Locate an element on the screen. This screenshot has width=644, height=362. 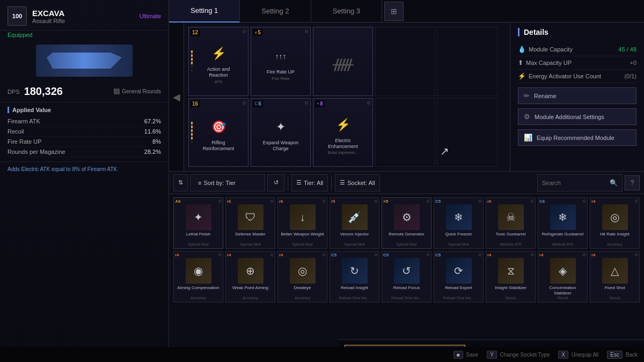
module-additional-settings-button: ⚙ Module Additional Settings is located at coordinates (577, 117).